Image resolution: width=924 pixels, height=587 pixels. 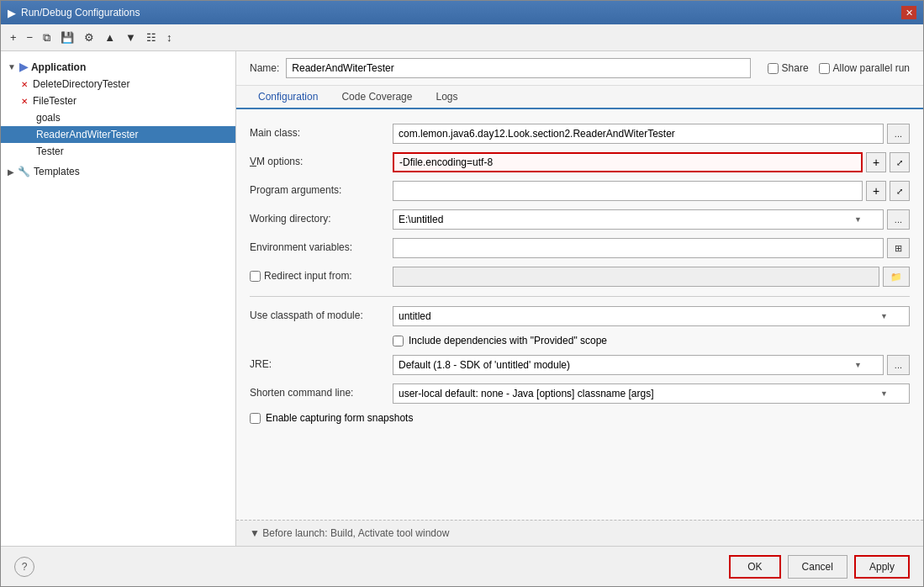 What do you see at coordinates (118, 67) in the screenshot?
I see `tree-application-header: ▼ ▶ Application` at bounding box center [118, 67].